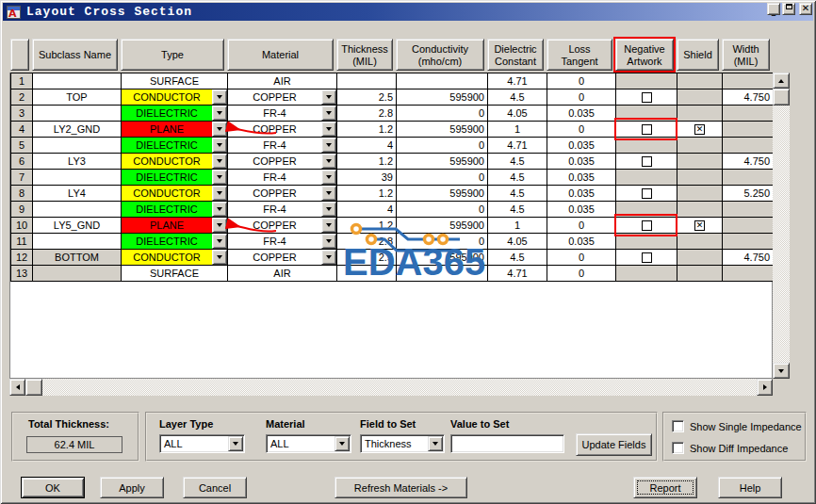 The height and width of the screenshot is (504, 816). Describe the element at coordinates (665, 488) in the screenshot. I see `report-button: Report` at that location.